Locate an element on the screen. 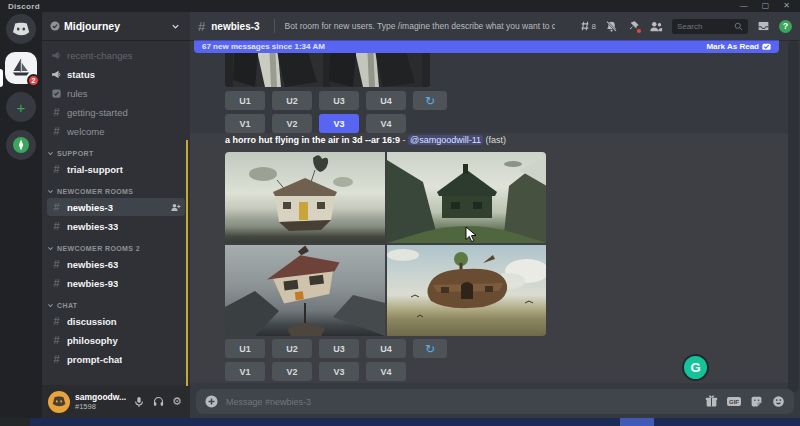  channel-topic: Bot room for new users. Type /imagine th… is located at coordinates (420, 26).